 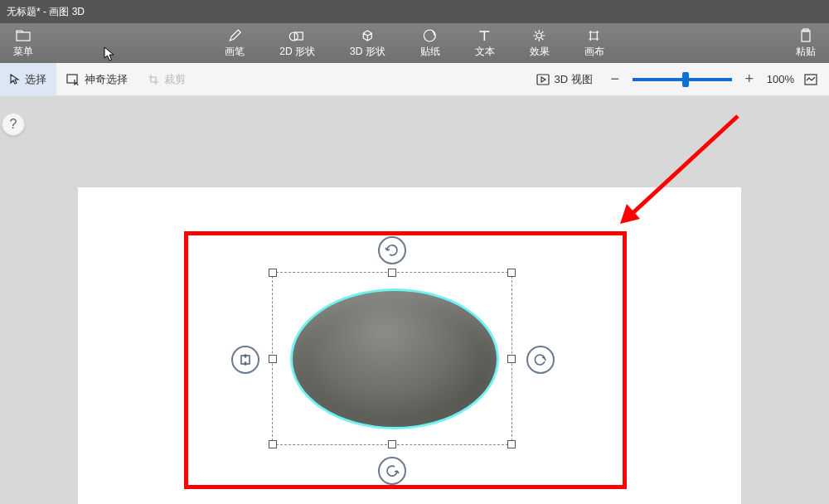 I want to click on fullscreen-icon, so click(x=811, y=80).